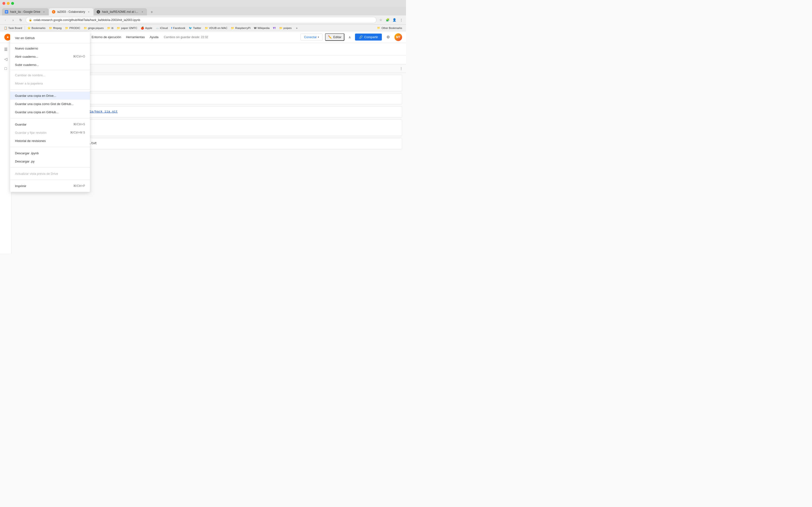 This screenshot has width=812, height=507. What do you see at coordinates (71, 12) in the screenshot?
I see `tab-title-colab: ia2003 - Colaboratory` at bounding box center [71, 12].